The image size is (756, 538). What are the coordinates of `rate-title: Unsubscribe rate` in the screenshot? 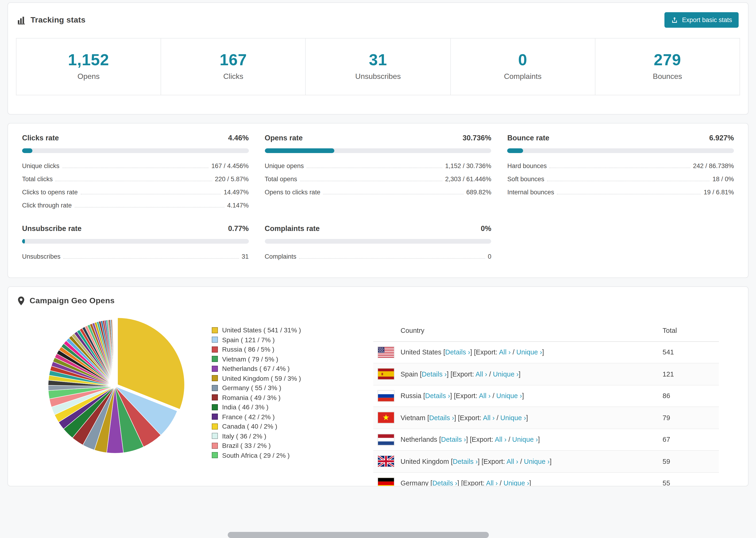 It's located at (52, 229).